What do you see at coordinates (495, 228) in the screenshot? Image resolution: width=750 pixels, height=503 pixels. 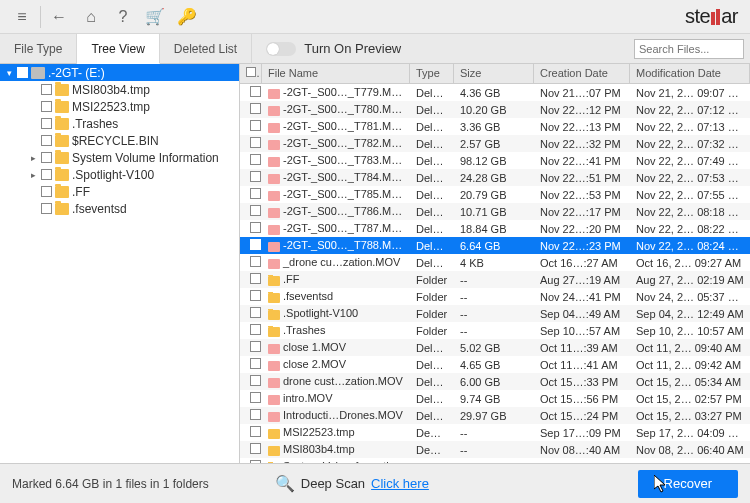 I see `table-row: -2GT-_S00…_T787.MOVDel…ile18.84 GBNov 22…` at bounding box center [495, 228].